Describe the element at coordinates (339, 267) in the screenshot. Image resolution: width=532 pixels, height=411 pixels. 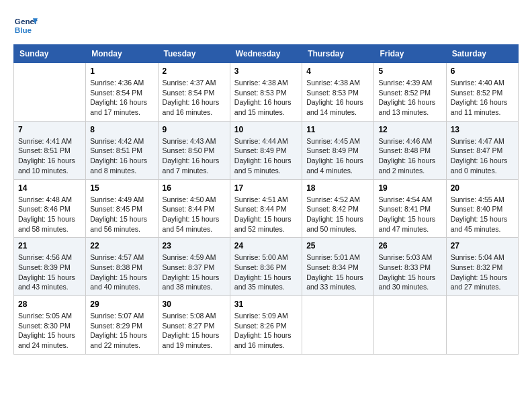
I see `calendar-day-cell: 25Sunrise: 5:01 AM Sunset: 8:34 PM Dayli…` at that location.